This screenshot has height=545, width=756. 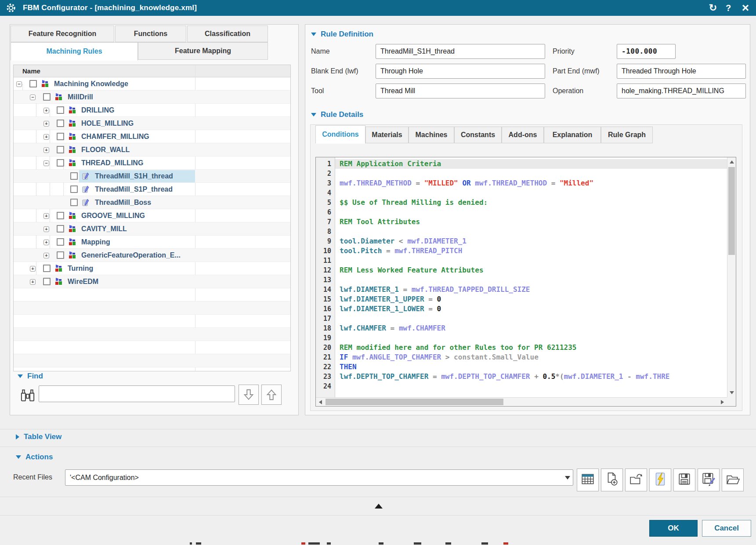 I want to click on vertical-scrollbar, so click(x=731, y=277).